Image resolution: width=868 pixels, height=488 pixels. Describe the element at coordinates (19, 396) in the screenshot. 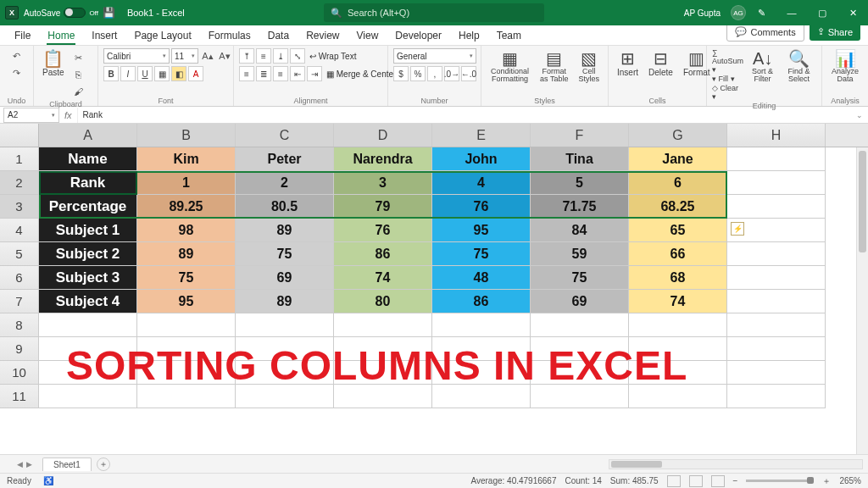

I see `row-header: 11` at that location.